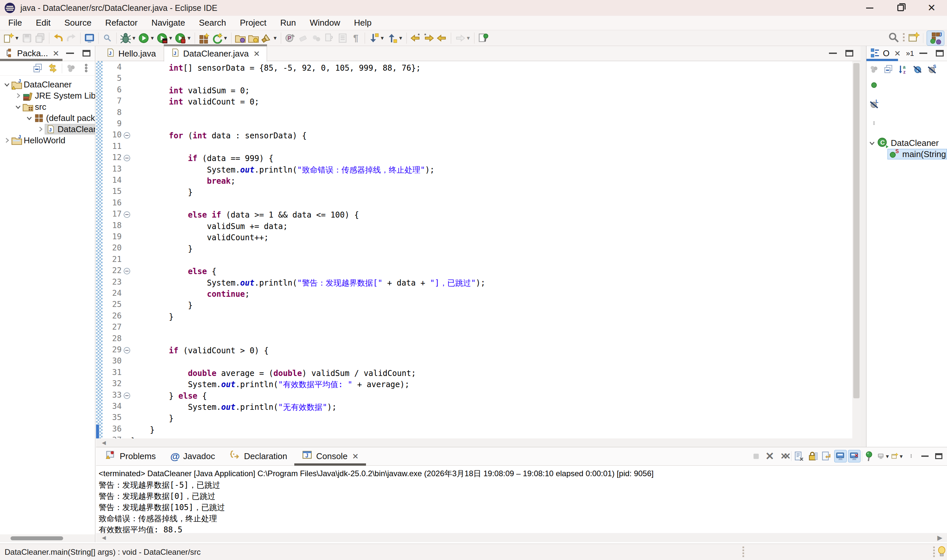 This screenshot has width=947, height=560. I want to click on open-type-folder-button, so click(240, 38).